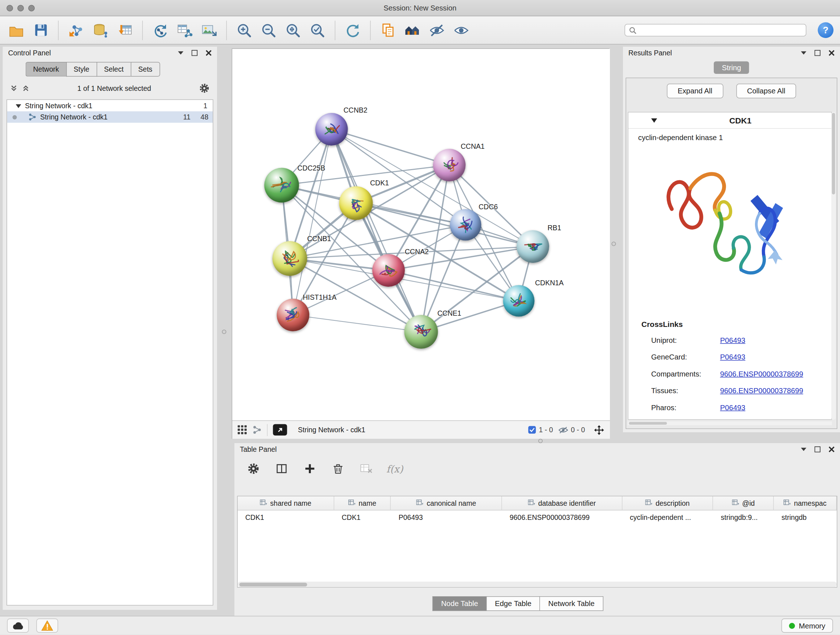 The height and width of the screenshot is (635, 840). What do you see at coordinates (744, 517) in the screenshot?
I see `table-cell: stringdb:9...` at bounding box center [744, 517].